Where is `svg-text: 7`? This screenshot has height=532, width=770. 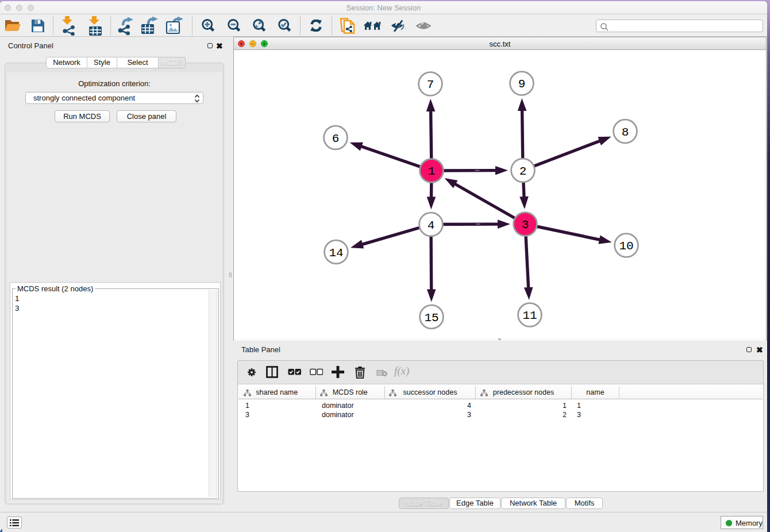
svg-text: 7 is located at coordinates (431, 85).